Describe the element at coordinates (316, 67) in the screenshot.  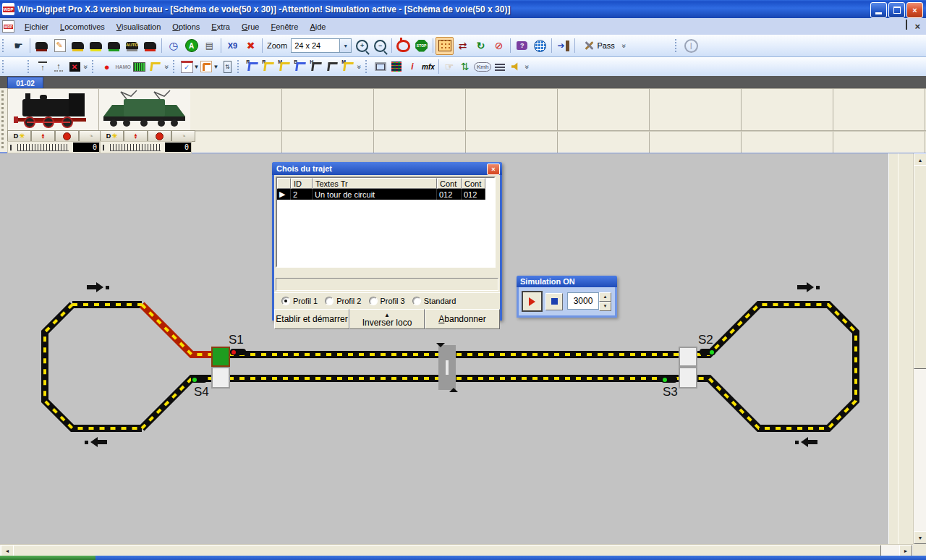
I see `crane-op-h-icon: H` at that location.